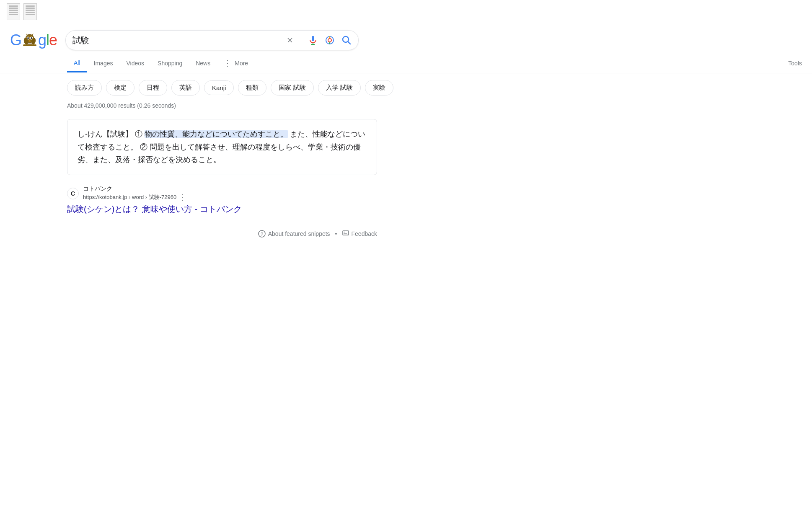 The width and height of the screenshot is (812, 527). Describe the element at coordinates (135, 189) in the screenshot. I see `result-site-name: コトバンク` at that location.